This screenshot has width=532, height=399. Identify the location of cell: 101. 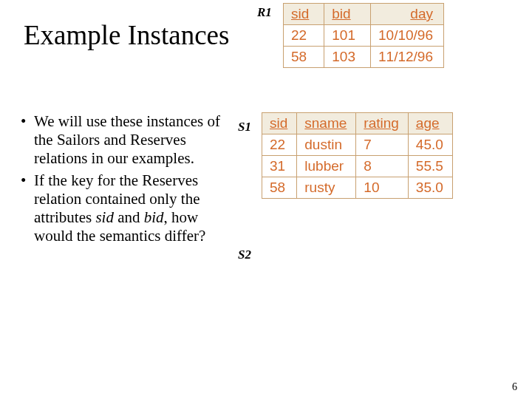
(347, 35).